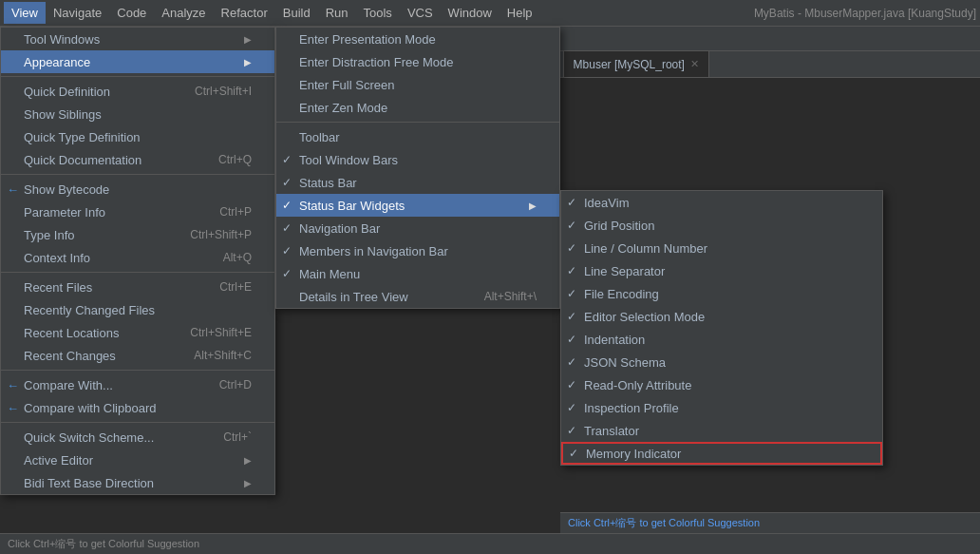  What do you see at coordinates (183, 65) in the screenshot?
I see `tab-icon-pom: m` at bounding box center [183, 65].